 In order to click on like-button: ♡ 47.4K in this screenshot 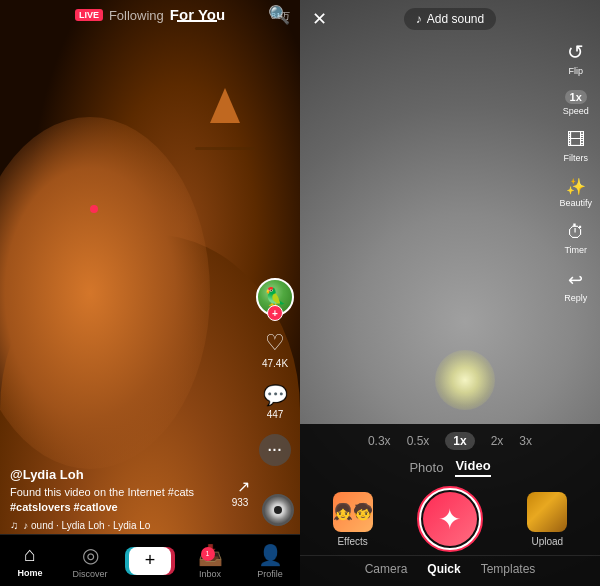, I will do `click(275, 350)`.